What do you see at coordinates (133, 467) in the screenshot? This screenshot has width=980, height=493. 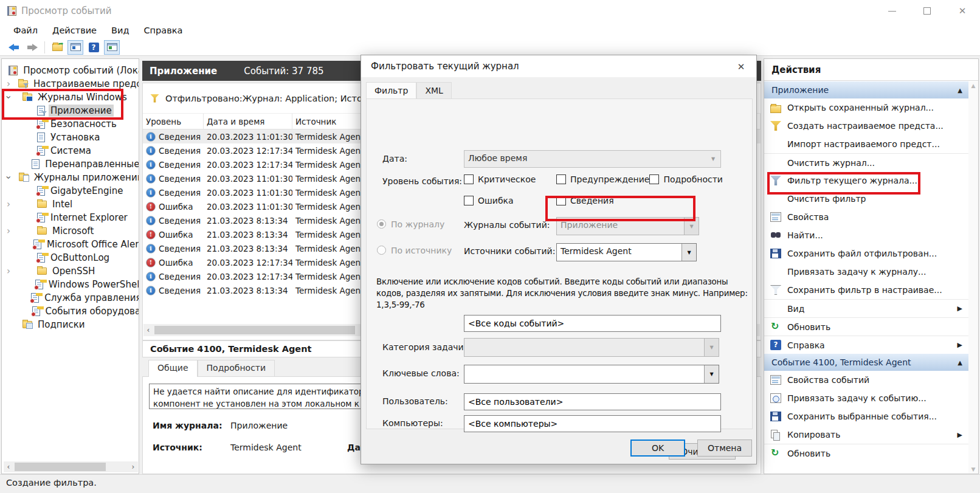 I see `scroll-right-icon: ›` at bounding box center [133, 467].